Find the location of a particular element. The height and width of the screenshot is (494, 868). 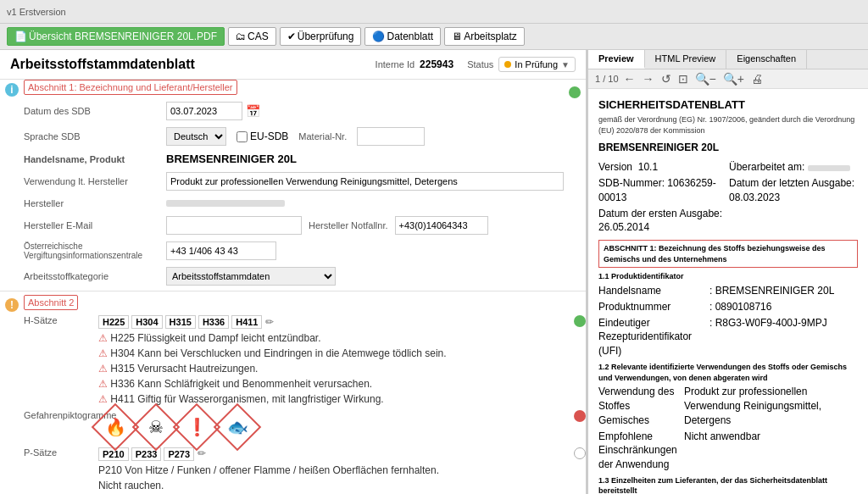

eu-sdb-label: EU-SDB is located at coordinates (270, 136).